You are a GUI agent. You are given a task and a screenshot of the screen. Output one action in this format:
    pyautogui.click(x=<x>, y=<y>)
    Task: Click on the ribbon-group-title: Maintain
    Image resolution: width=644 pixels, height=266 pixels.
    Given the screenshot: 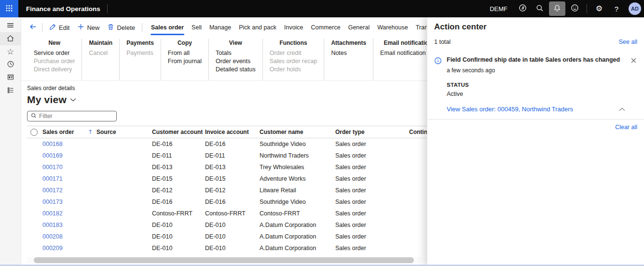 What is the action you would take?
    pyautogui.click(x=100, y=43)
    